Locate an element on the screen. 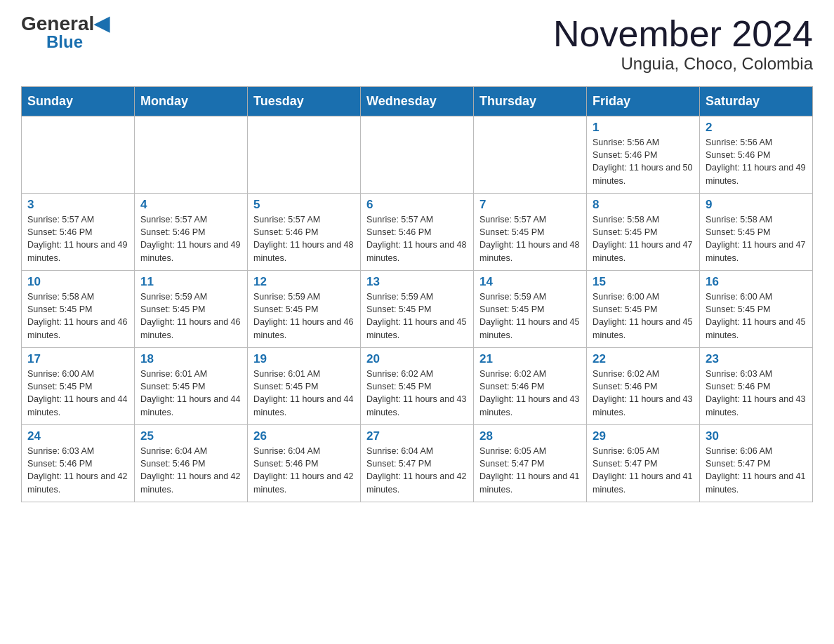  calendar-cell: 6Sunrise: 5:57 AMSunset: 5:46 PMDaylight… is located at coordinates (417, 232).